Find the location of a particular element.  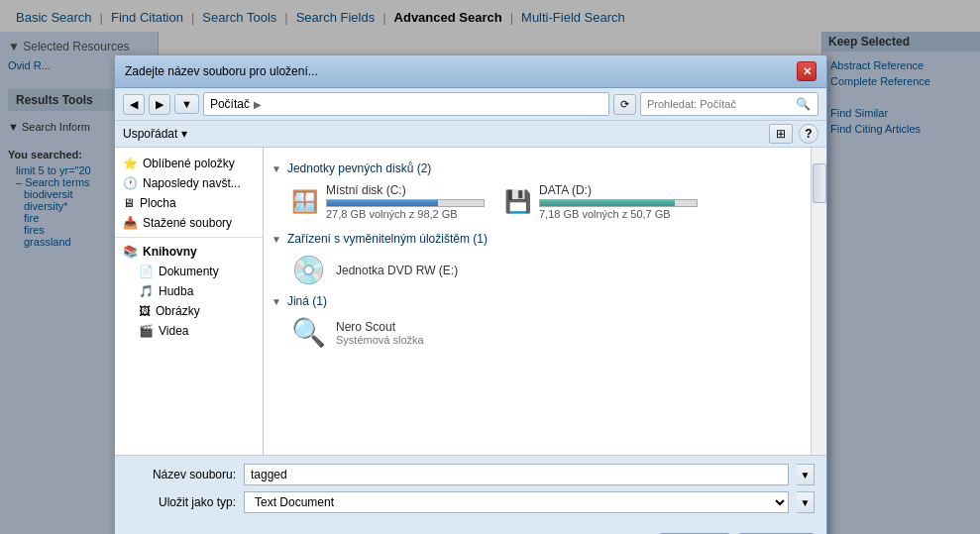

dvd-icon: 💿 is located at coordinates (309, 269).